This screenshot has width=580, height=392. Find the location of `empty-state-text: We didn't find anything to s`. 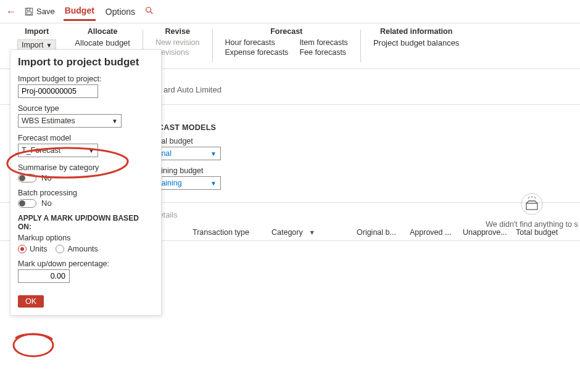

empty-state-text: We didn't find anything to s is located at coordinates (531, 224).